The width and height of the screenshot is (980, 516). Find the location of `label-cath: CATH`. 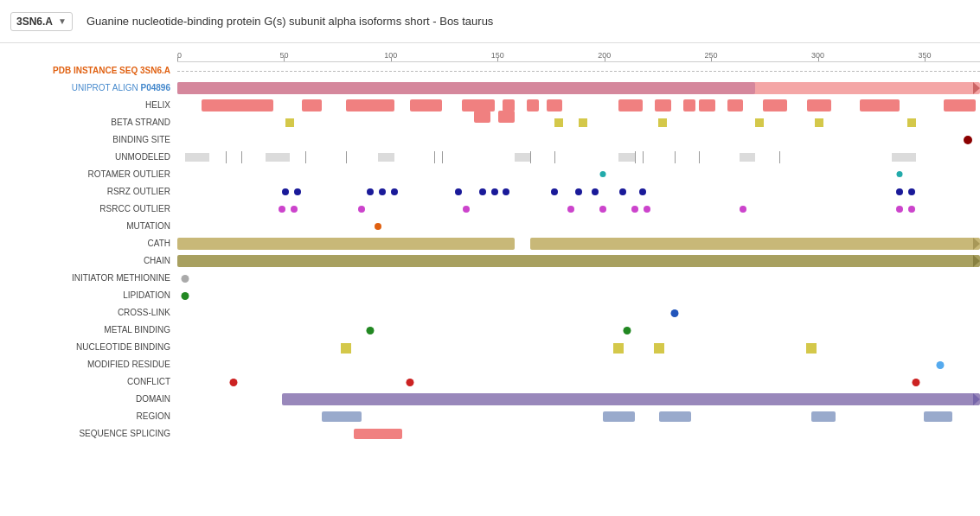

label-cath: CATH is located at coordinates (88, 244).